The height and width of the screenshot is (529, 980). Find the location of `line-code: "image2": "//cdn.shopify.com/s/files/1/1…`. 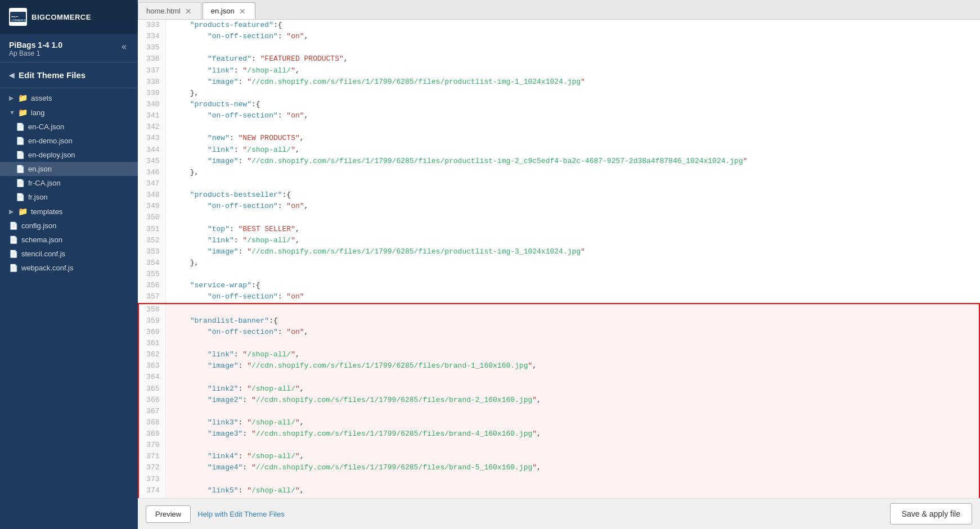

line-code: "image2": "//cdn.shopify.com/s/files/1/1… is located at coordinates (573, 400).